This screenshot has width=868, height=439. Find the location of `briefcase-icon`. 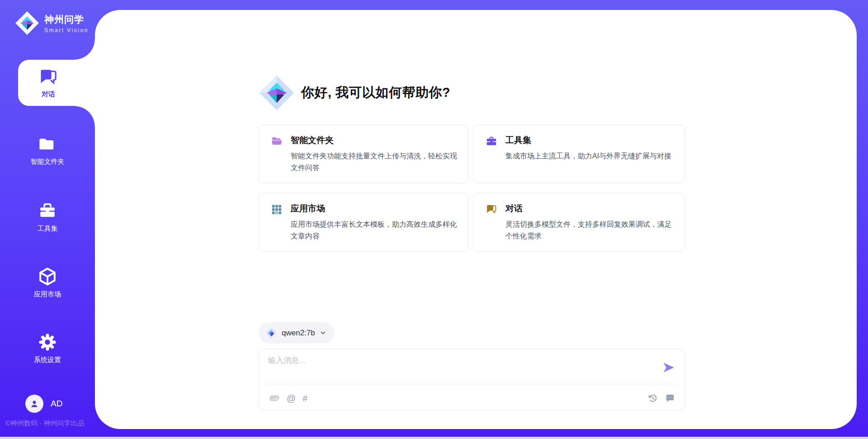

briefcase-icon is located at coordinates (491, 141).